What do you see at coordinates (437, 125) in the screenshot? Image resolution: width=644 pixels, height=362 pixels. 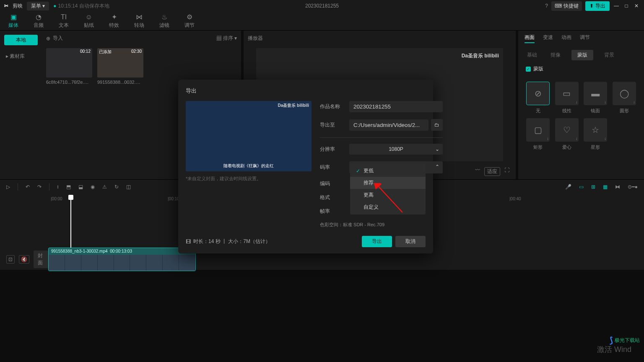 I see `folder-icon: 🗀` at bounding box center [437, 125].